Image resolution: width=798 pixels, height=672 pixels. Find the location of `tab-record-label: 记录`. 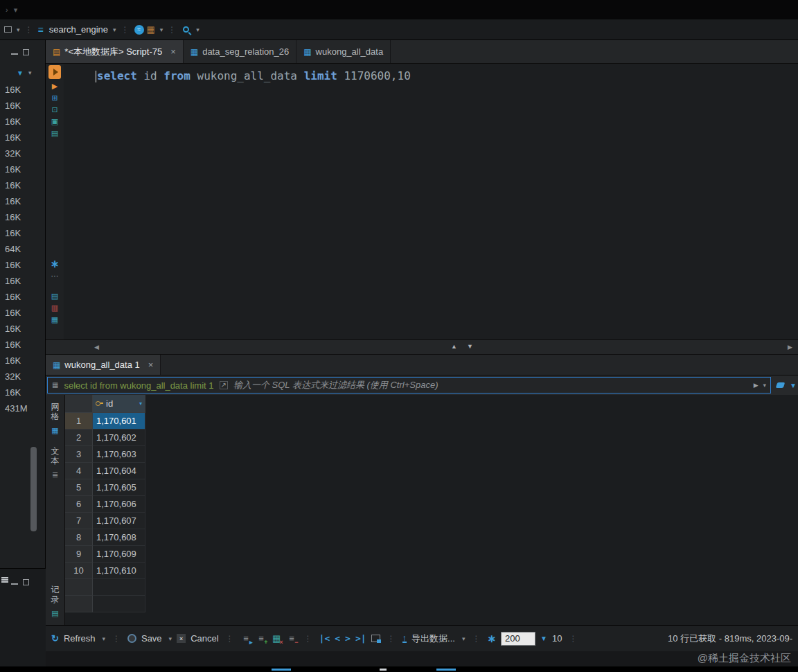

tab-record-label: 记录 is located at coordinates (55, 594).